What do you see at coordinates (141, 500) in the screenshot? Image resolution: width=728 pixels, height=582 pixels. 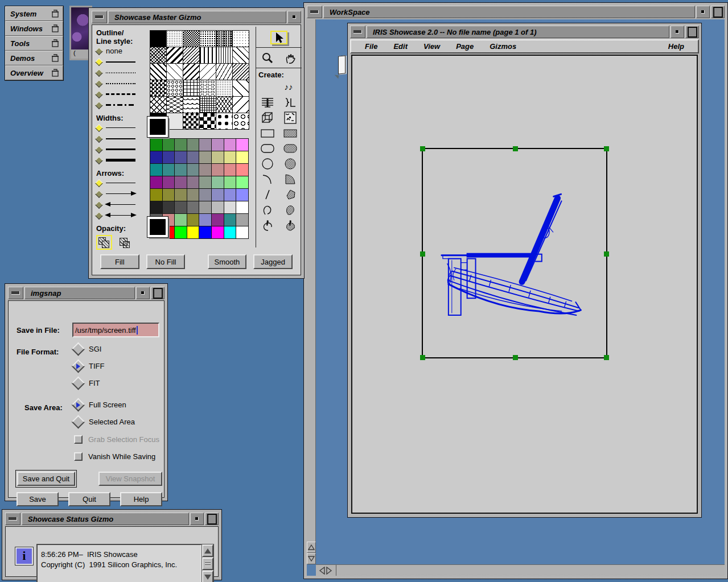 I see `help-button: Help` at bounding box center [141, 500].